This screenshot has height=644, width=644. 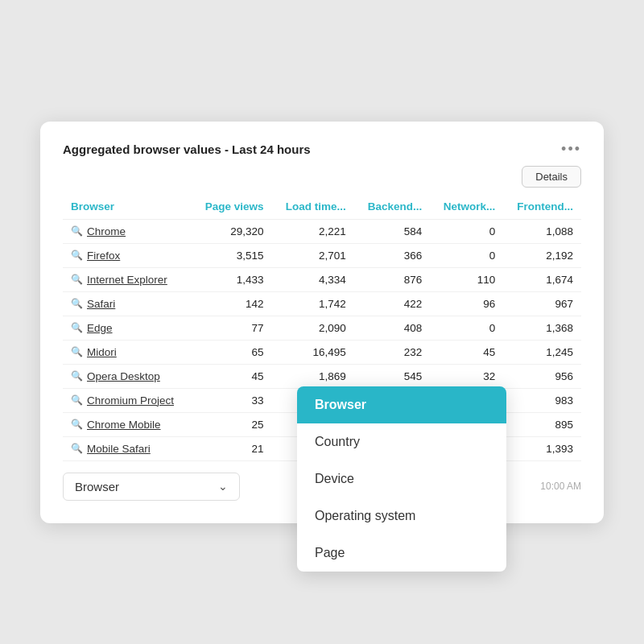 What do you see at coordinates (103, 256) in the screenshot?
I see `browser-link: Firefox` at bounding box center [103, 256].